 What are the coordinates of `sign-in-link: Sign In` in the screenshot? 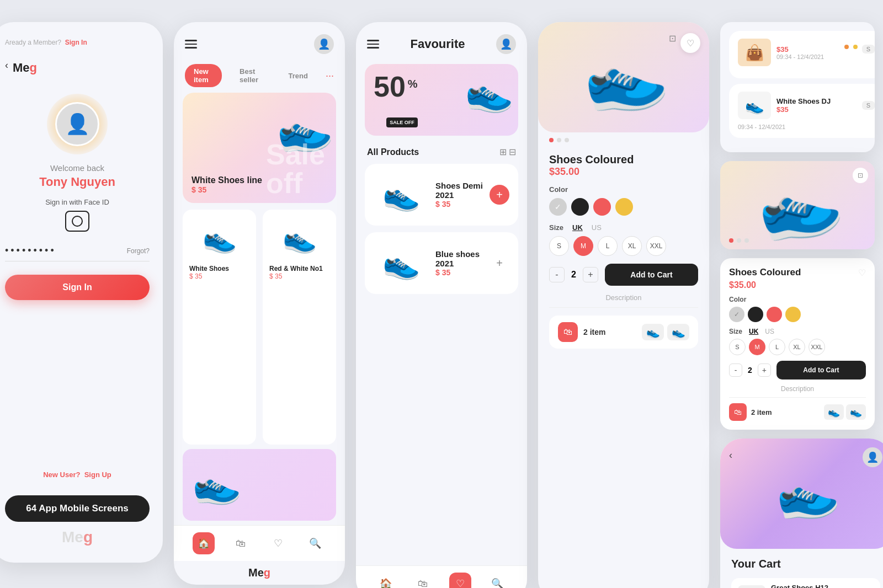 It's located at (76, 42).